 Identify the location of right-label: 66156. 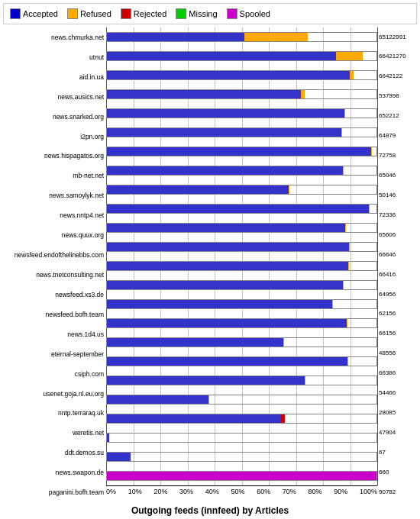
(397, 334).